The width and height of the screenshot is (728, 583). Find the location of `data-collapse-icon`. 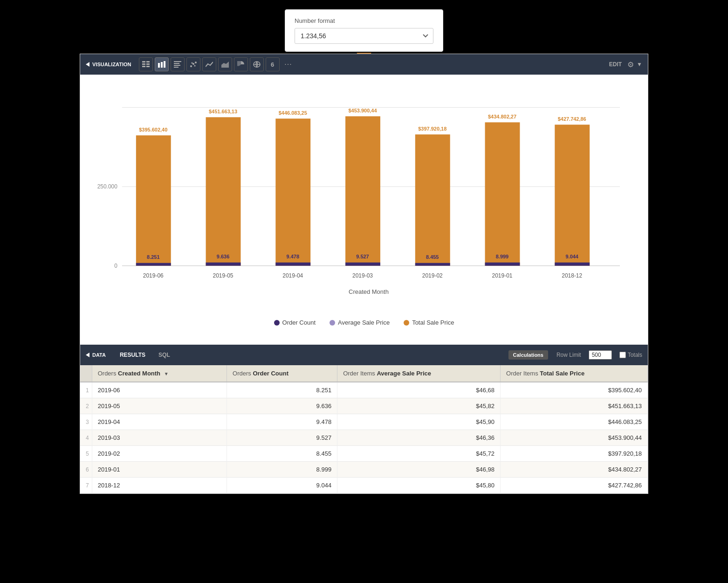

data-collapse-icon is located at coordinates (88, 355).